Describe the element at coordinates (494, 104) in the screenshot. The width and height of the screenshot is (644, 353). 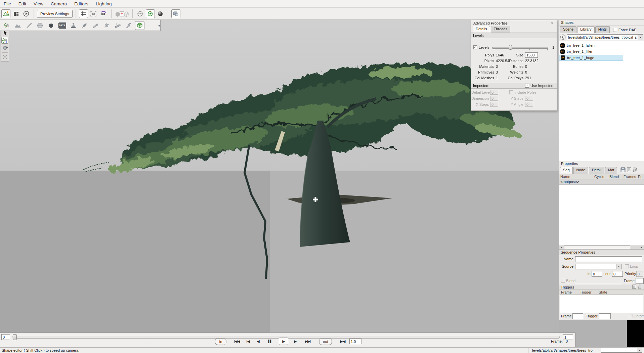
I see `x-steps-input` at that location.